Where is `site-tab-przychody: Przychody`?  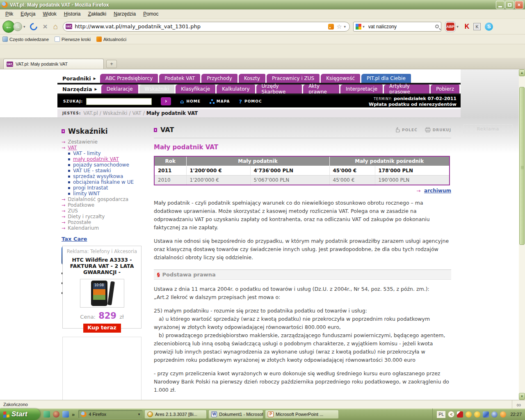 site-tab-przychody: Przychody is located at coordinates (219, 78).